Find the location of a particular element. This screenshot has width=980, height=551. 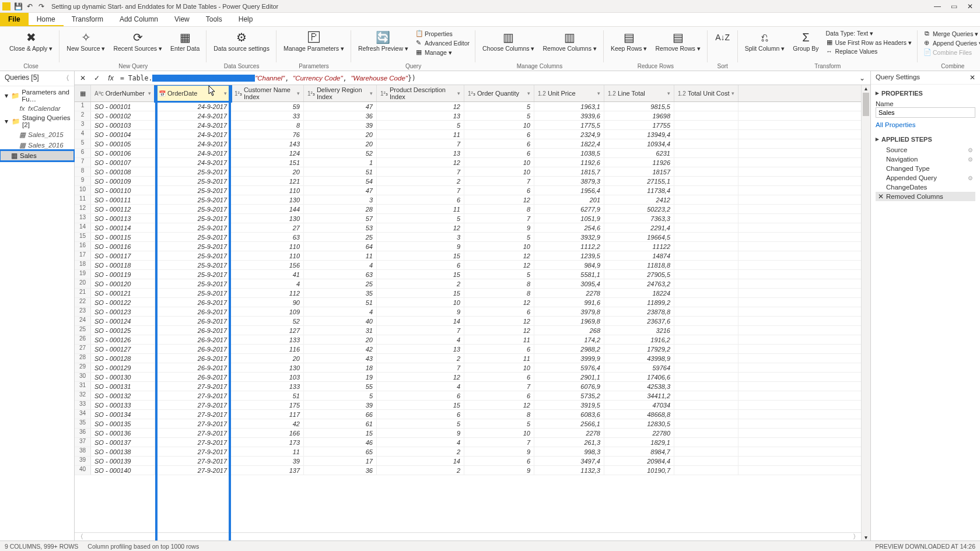

cell: 110 is located at coordinates (267, 255).